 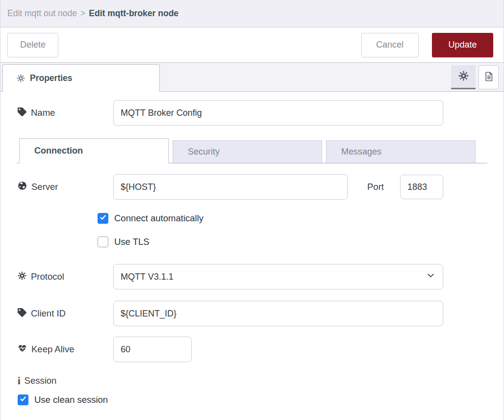 What do you see at coordinates (261, 277) in the screenshot?
I see `protocol-row: Protocol MQTT V3.1.1` at bounding box center [261, 277].